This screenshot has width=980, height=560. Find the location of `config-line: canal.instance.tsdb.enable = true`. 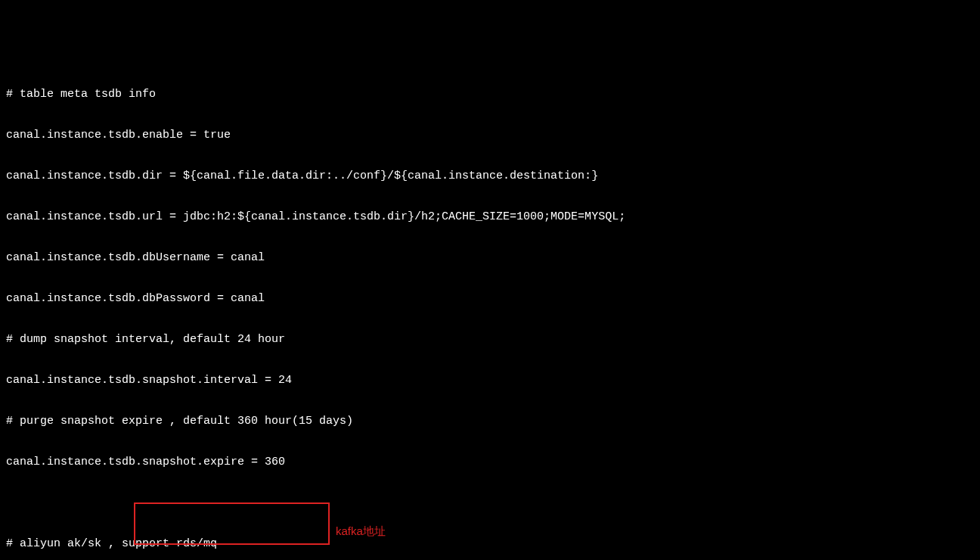

config-line: canal.instance.tsdb.enable = true is located at coordinates (490, 135).